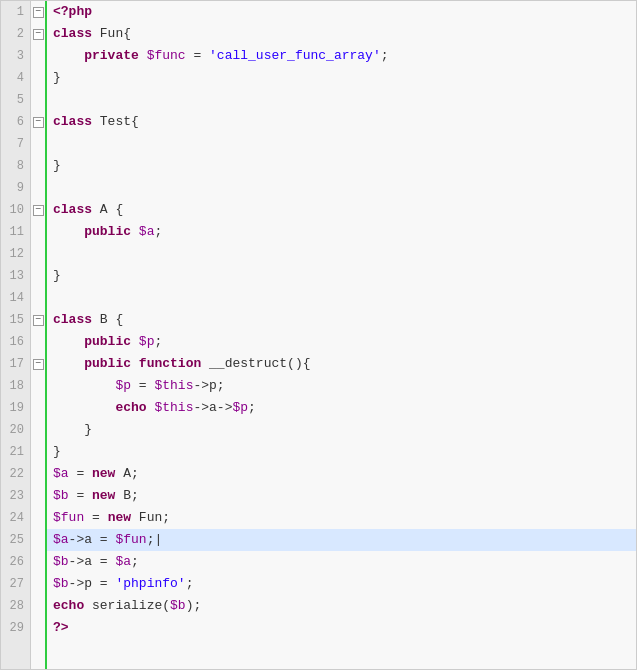  Describe the element at coordinates (116, 122) in the screenshot. I see `code-token: Test{` at that location.